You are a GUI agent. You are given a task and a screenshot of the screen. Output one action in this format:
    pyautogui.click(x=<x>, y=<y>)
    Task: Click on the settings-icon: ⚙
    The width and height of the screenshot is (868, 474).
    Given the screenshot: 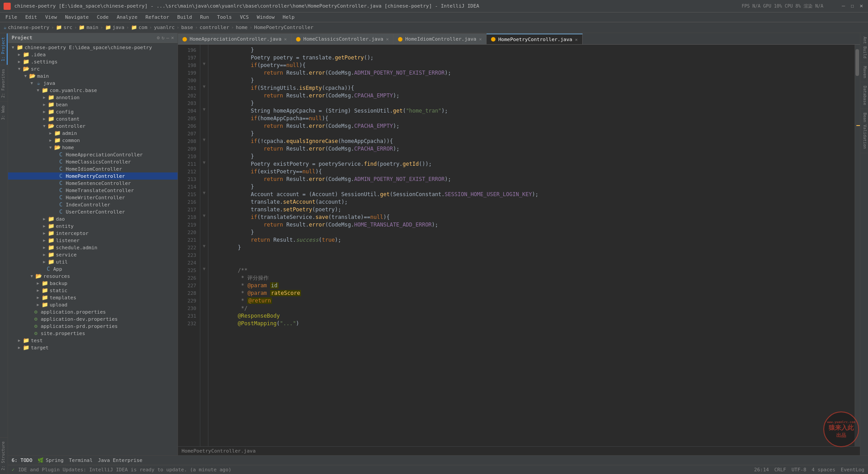 What is the action you would take?
    pyautogui.click(x=158, y=38)
    